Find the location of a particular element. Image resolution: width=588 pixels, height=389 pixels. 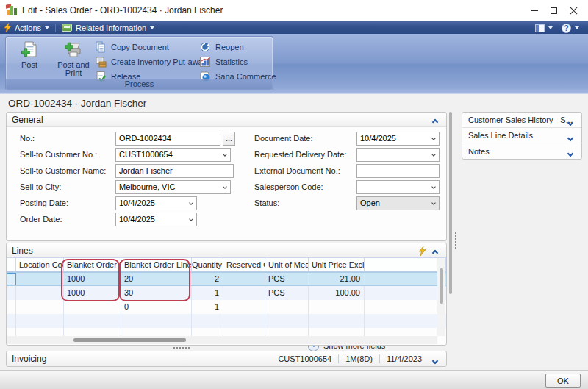

cell-blanket-order-line-no: 30 is located at coordinates (157, 293).